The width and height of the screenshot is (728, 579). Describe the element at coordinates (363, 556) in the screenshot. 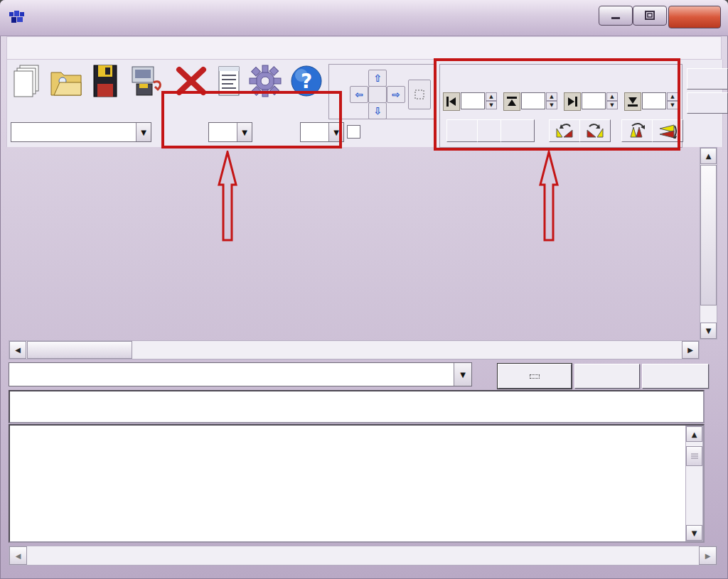

I see `bottom-horizontal-scrollbar: ◀ ▶` at that location.